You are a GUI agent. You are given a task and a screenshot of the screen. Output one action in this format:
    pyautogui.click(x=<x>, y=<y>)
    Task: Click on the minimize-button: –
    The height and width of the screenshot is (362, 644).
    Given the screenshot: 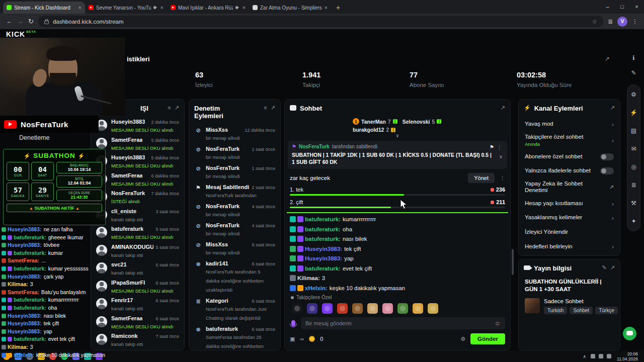 What is the action you would take?
    pyautogui.click(x=608, y=7)
    